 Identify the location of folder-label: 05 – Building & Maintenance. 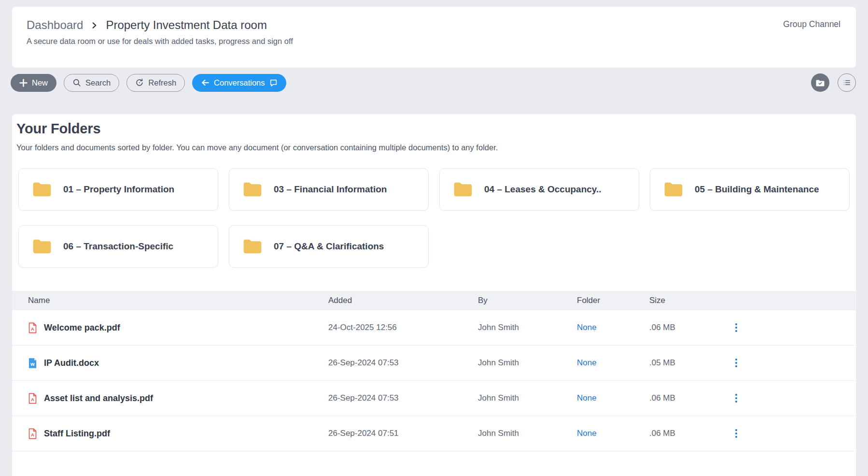
(757, 189).